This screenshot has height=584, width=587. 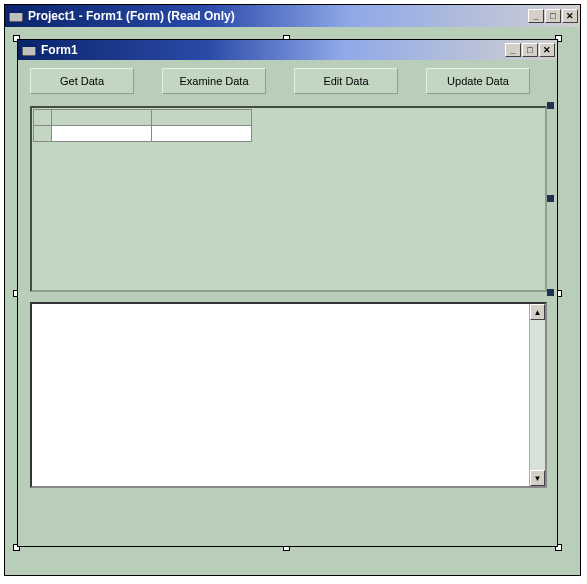 I want to click on grid-row-header, so click(x=43, y=134).